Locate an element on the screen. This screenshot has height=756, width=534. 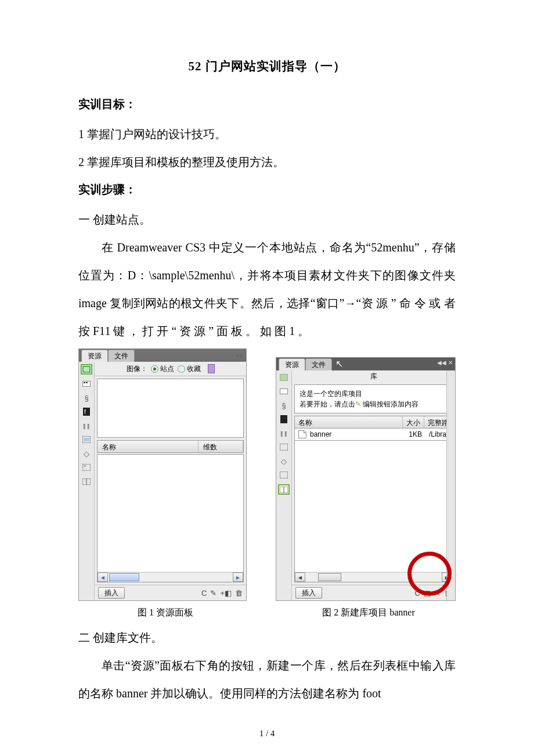
doc-title: 52 门户网站实训指导（一） is located at coordinates (267, 66).